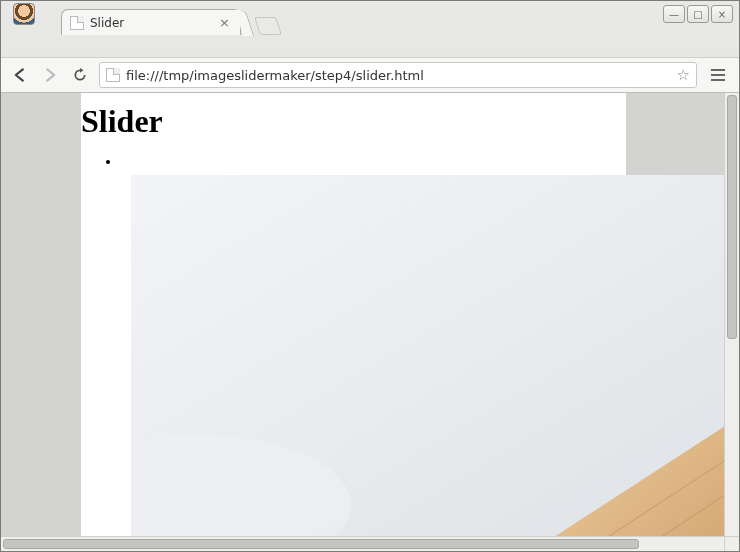 The width and height of the screenshot is (740, 552). I want to click on vertical-scroll-thumb, so click(732, 217).